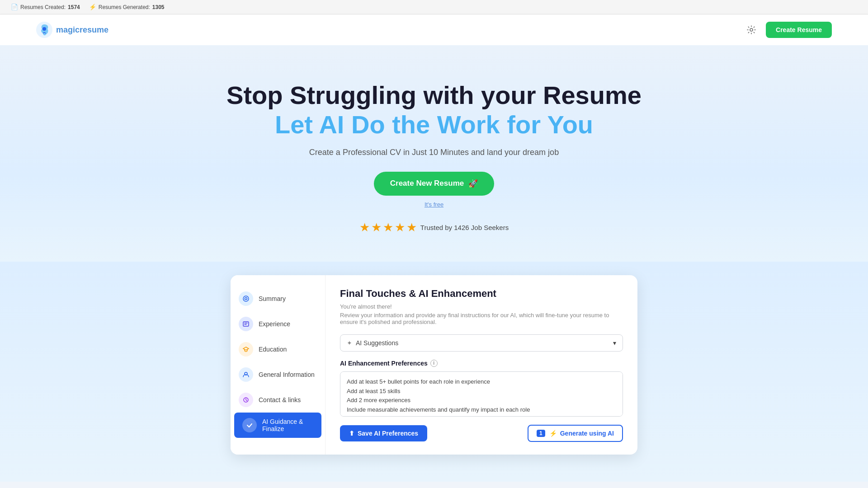 This screenshot has height=488, width=868. I want to click on ai-icon, so click(250, 425).